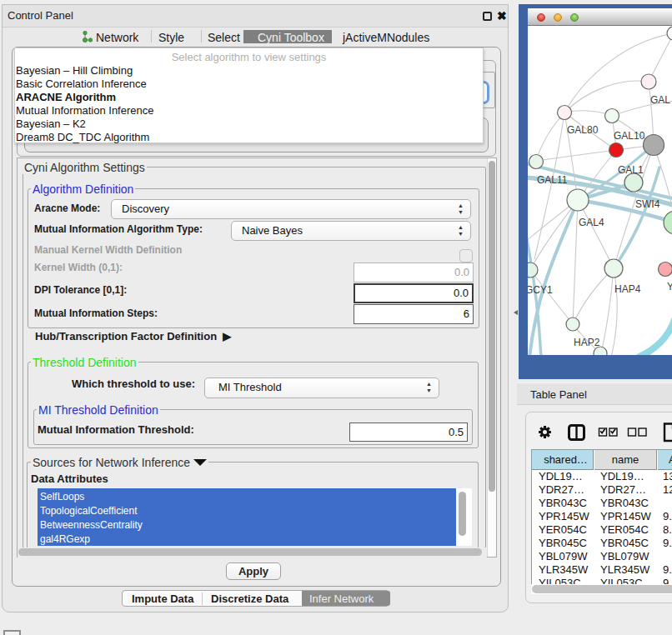  Describe the element at coordinates (587, 342) in the screenshot. I see `svg-text: HAP2` at that location.